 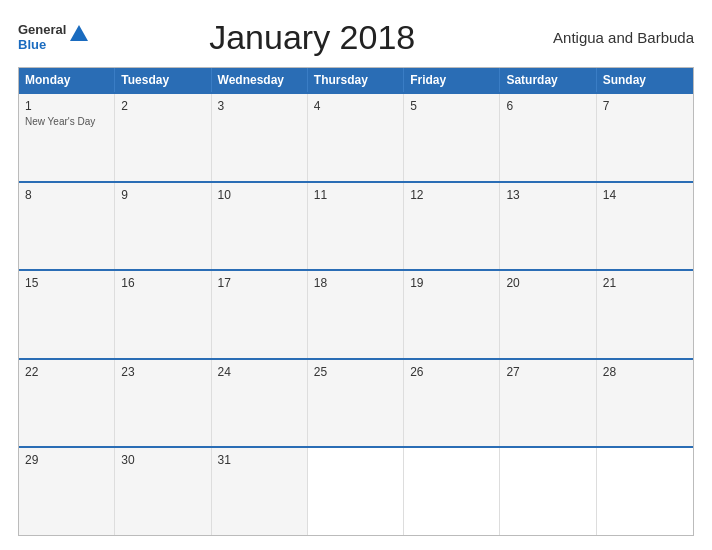 What do you see at coordinates (66, 372) in the screenshot?
I see `day-22: 22` at bounding box center [66, 372].